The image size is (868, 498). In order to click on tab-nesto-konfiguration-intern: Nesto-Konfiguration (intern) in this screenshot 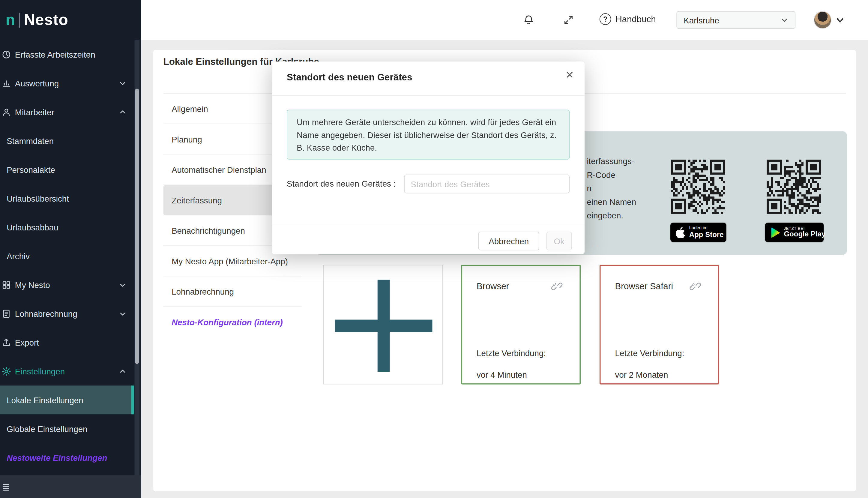, I will do `click(232, 322)`.